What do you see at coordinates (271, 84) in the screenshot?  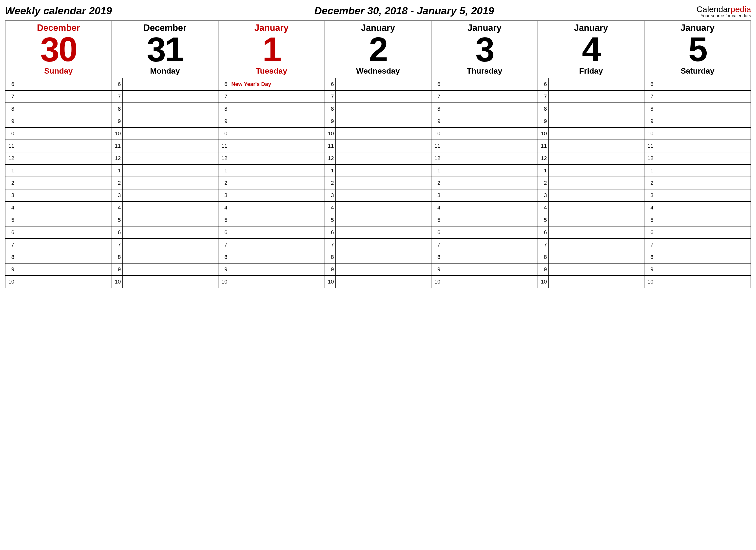 I see `hour-cell: 6New Year's Day` at bounding box center [271, 84].